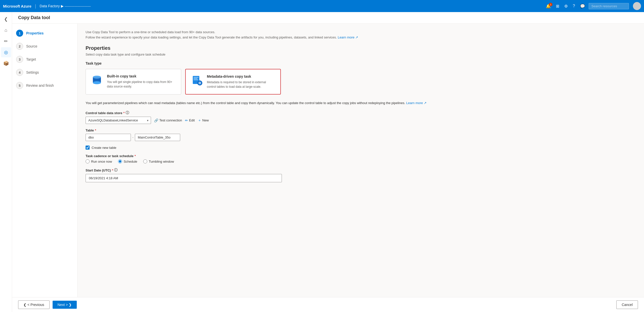 This screenshot has width=644, height=312. I want to click on topbar: Microsoft Azure | Data Factory ▶ ———————…, so click(322, 6).